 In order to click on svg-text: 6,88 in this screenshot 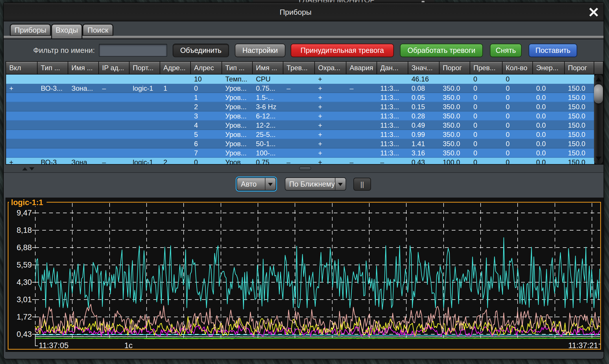, I will do `click(24, 248)`.